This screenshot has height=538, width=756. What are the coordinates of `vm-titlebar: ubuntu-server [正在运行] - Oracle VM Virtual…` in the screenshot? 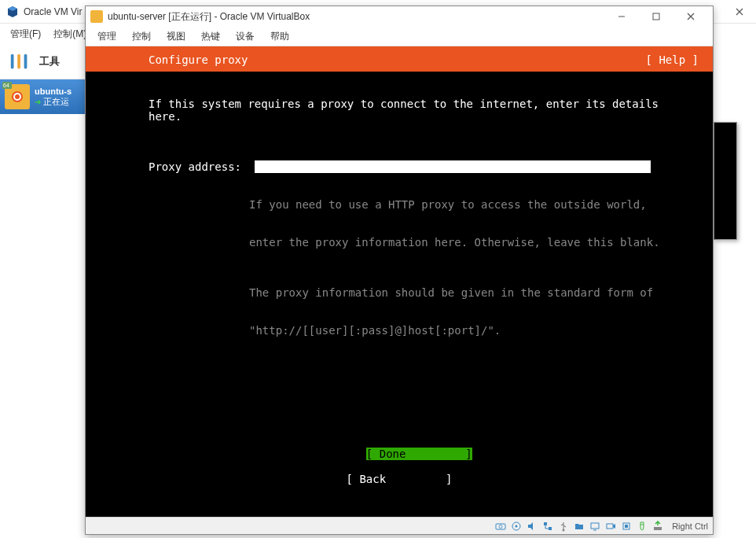 It's located at (399, 17).